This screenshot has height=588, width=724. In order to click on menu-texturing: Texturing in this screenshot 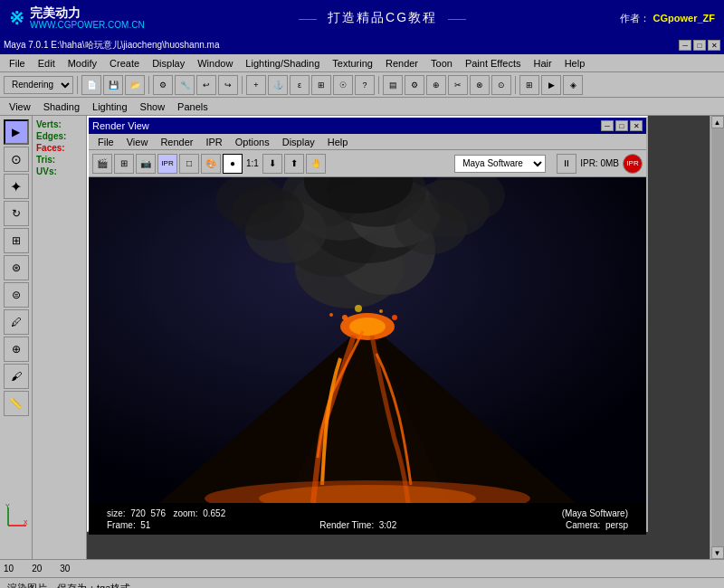, I will do `click(353, 63)`.